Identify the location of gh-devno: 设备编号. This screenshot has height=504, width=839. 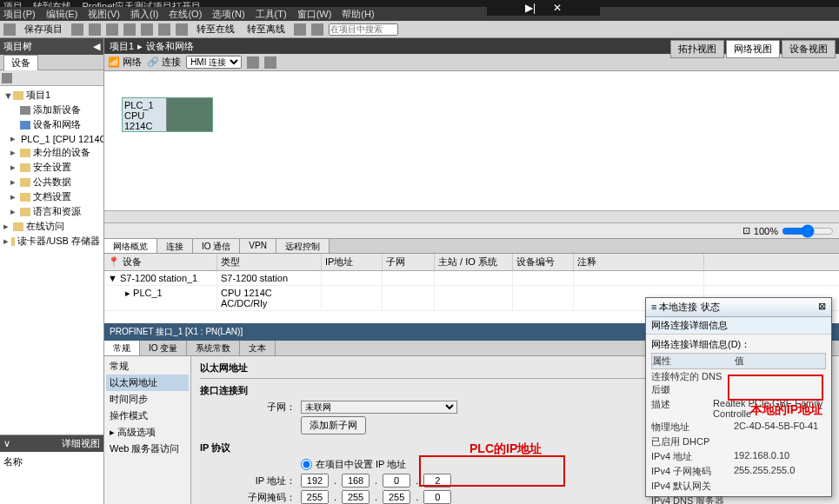
(543, 262).